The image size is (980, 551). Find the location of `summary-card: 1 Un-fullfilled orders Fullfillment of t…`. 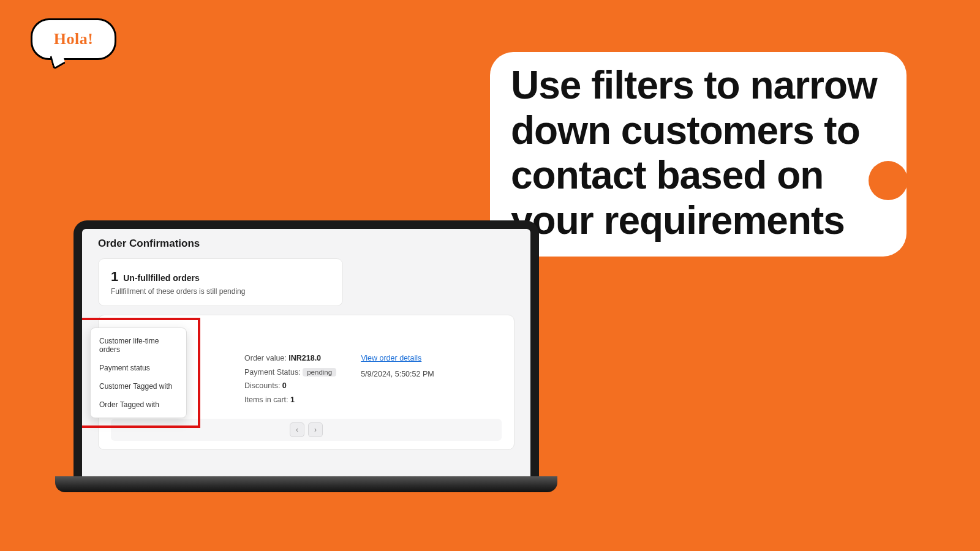

summary-card: 1 Un-fullfilled orders Fullfillment of t… is located at coordinates (221, 282).